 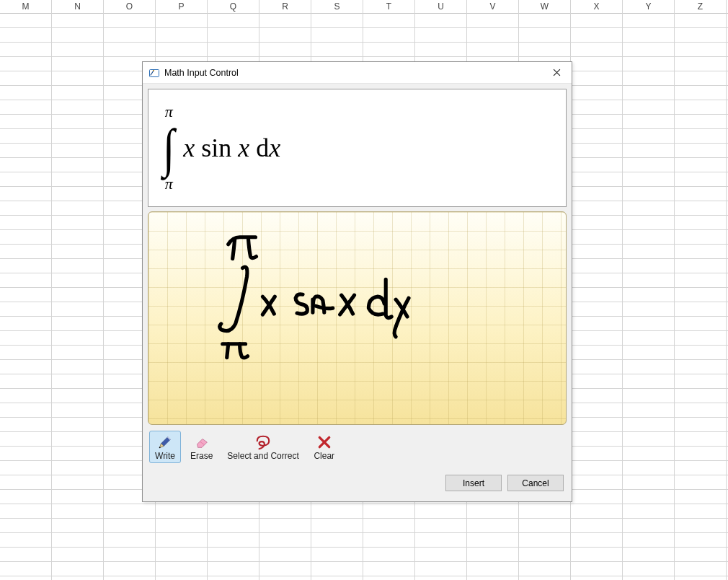 What do you see at coordinates (165, 447) in the screenshot?
I see `write-tool: Write` at bounding box center [165, 447].